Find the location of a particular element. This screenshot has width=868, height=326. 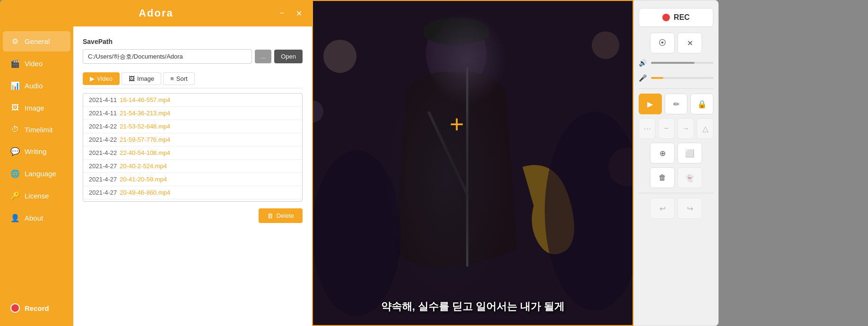

mic-icon: 🎤 is located at coordinates (643, 78).